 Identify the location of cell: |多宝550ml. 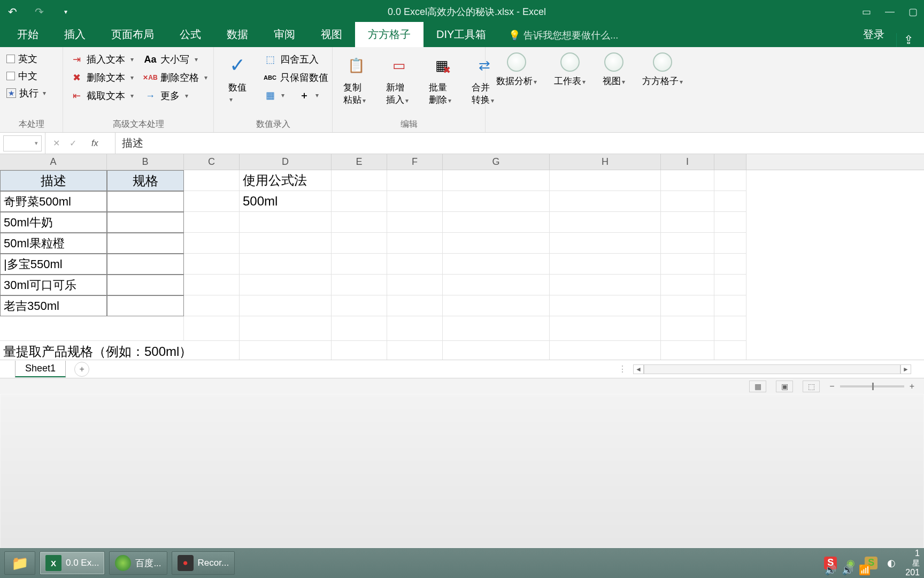
(53, 264).